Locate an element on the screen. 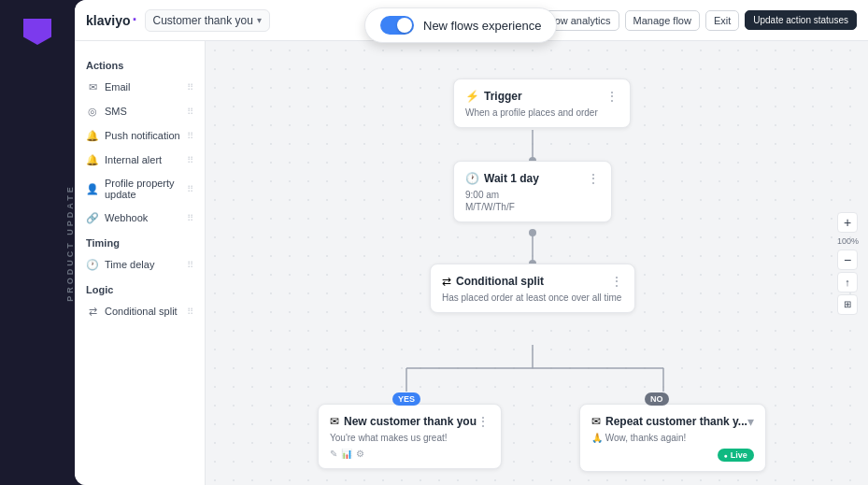 Image resolution: width=868 pixels, height=485 pixels. chevron-down-icon: ▾ is located at coordinates (260, 21).